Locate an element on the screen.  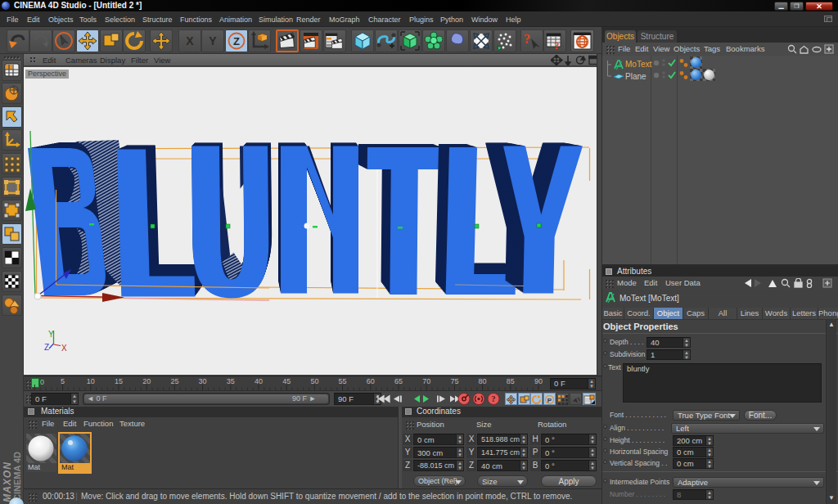
svg-text: 60 is located at coordinates (371, 381).